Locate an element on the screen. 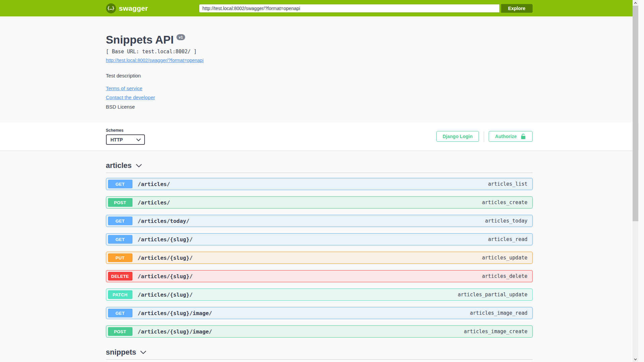  page-title: Snippets API v1 is located at coordinates (319, 40).